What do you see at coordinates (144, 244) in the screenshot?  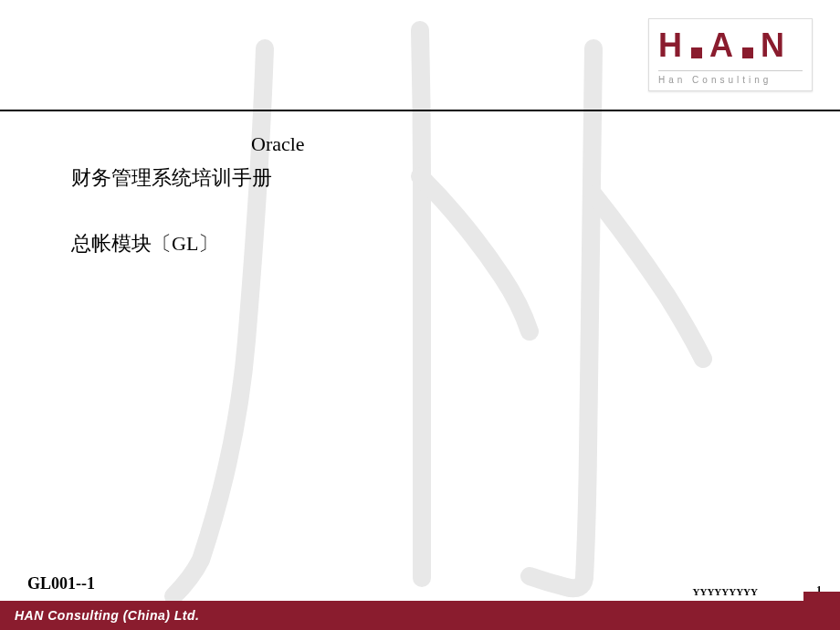 I see `title-module: 总帐模块〔GL〕` at bounding box center [144, 244].